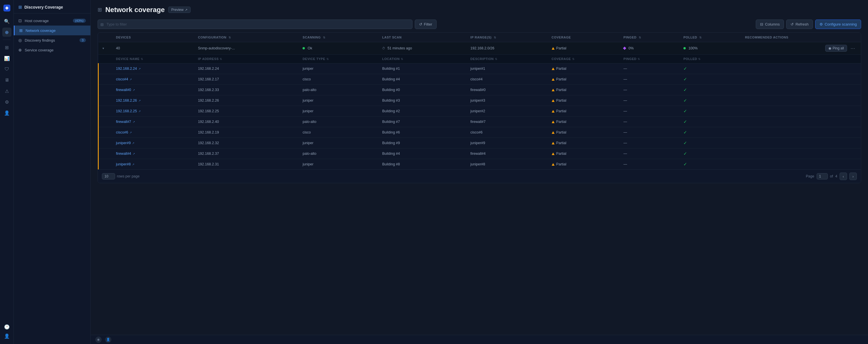  Describe the element at coordinates (20, 50) in the screenshot. I see `service-coverage-icon: ⊕` at that location.